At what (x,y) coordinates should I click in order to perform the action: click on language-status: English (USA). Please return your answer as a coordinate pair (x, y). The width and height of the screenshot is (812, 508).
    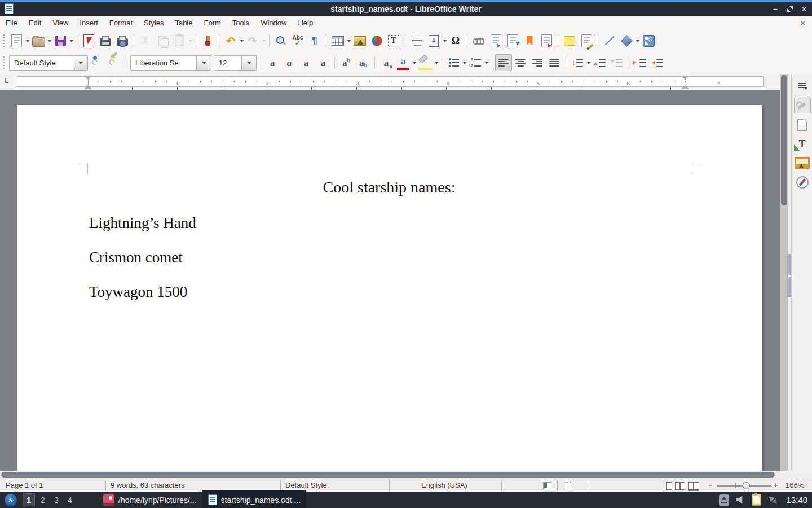
    Looking at the image, I should click on (444, 485).